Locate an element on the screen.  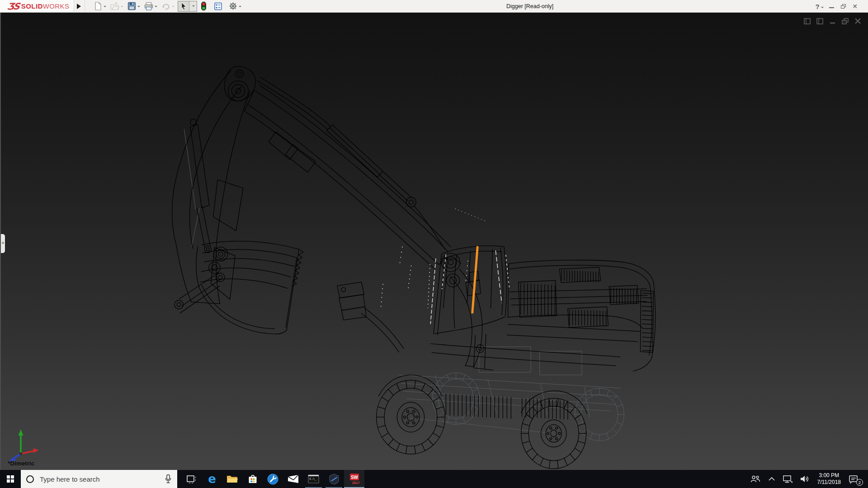
close-button: ✕ is located at coordinates (855, 6).